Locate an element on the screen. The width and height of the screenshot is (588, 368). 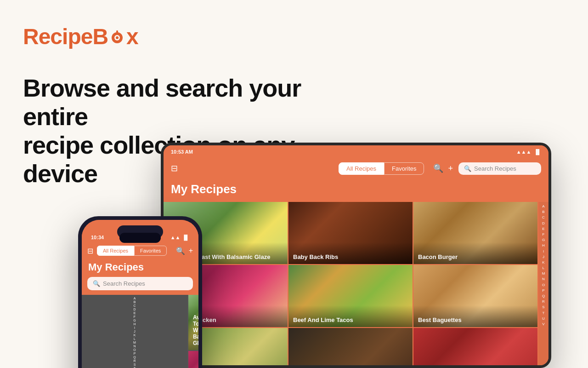
favorites-tab: Favorites is located at coordinates (404, 168).